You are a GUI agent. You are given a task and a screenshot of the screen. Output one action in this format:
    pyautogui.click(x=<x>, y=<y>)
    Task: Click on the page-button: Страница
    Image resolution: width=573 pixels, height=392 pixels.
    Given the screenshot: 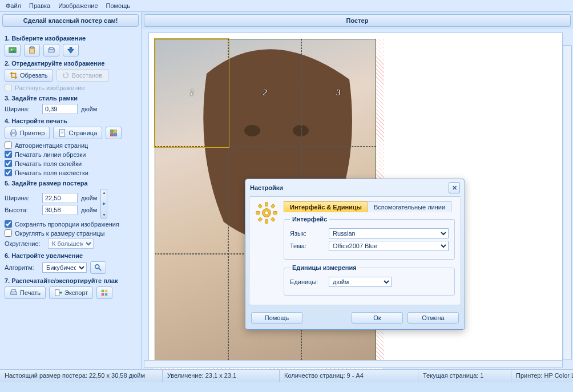 What is the action you would take?
    pyautogui.click(x=78, y=133)
    